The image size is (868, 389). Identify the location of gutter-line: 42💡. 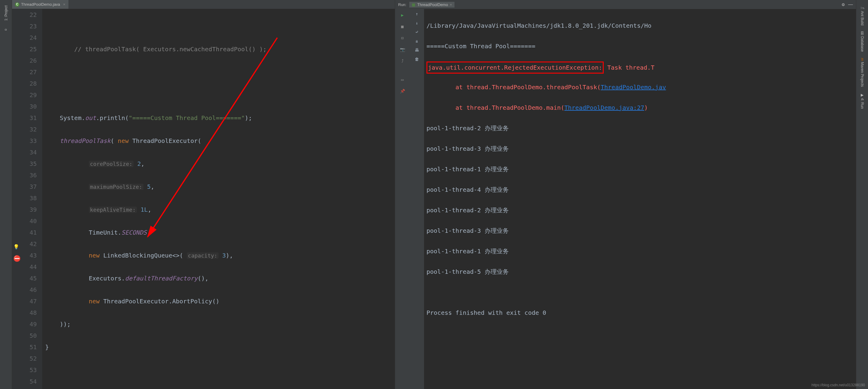
(24, 244).